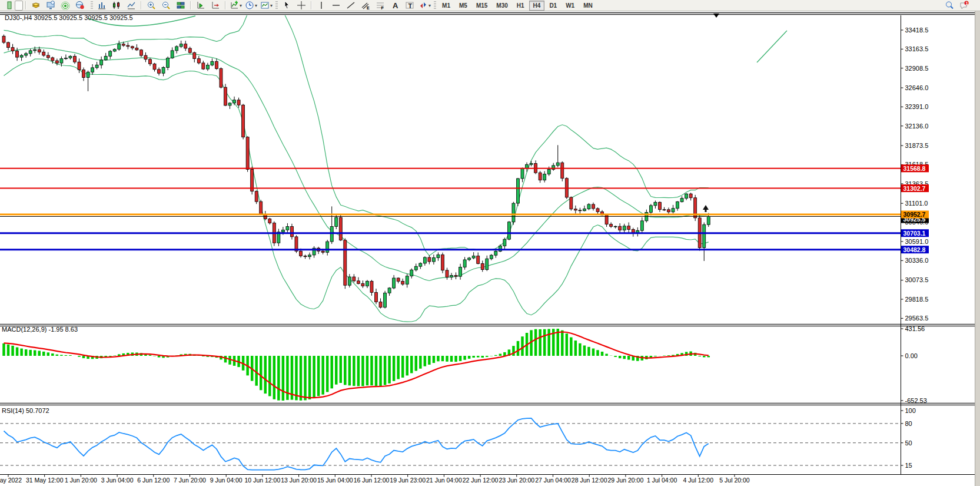 This screenshot has width=980, height=486. What do you see at coordinates (7, 5) in the screenshot?
I see `partial-button` at bounding box center [7, 5].